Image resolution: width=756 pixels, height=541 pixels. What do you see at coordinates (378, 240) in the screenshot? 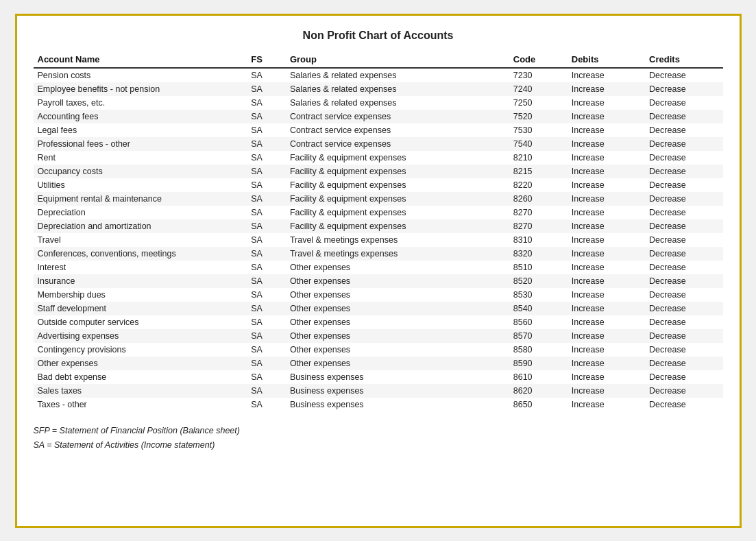
I see `table-row: Travel SA Travel & meetings expenses 831…` at bounding box center [378, 240].